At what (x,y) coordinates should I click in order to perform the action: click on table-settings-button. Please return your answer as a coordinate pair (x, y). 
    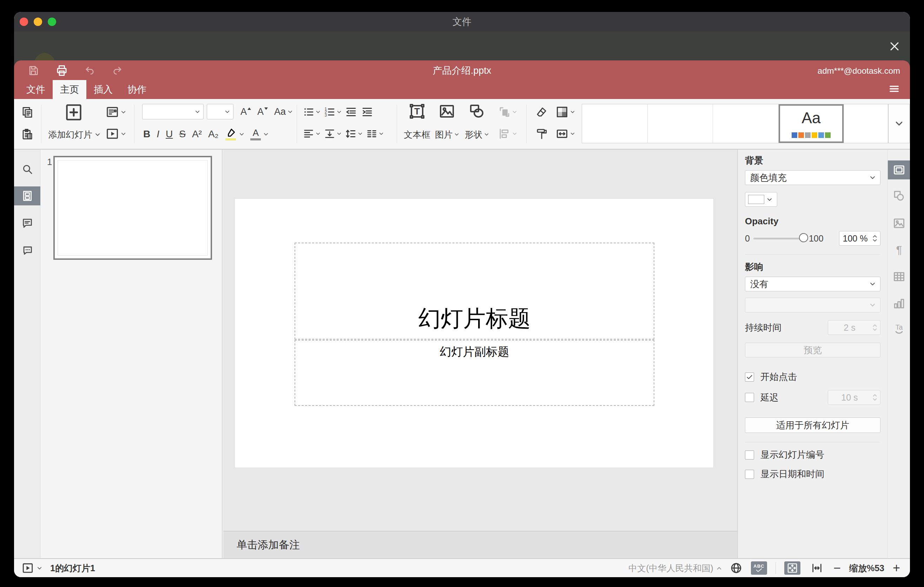
    Looking at the image, I should click on (899, 277).